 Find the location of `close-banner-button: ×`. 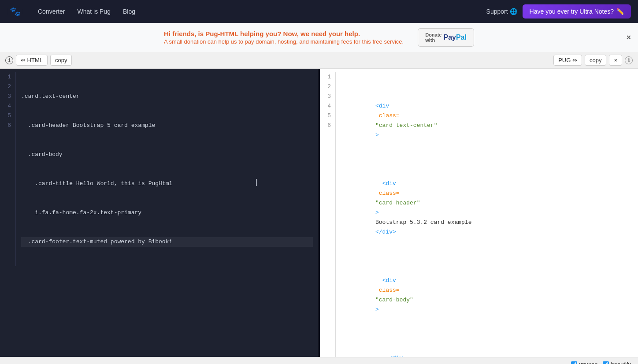

close-banner-button: × is located at coordinates (628, 37).